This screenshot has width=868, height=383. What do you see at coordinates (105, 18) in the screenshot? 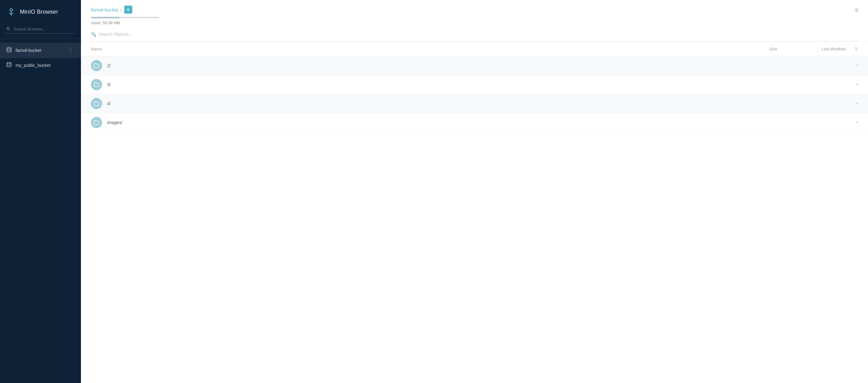
I see `usage-bar-fill` at bounding box center [105, 18].